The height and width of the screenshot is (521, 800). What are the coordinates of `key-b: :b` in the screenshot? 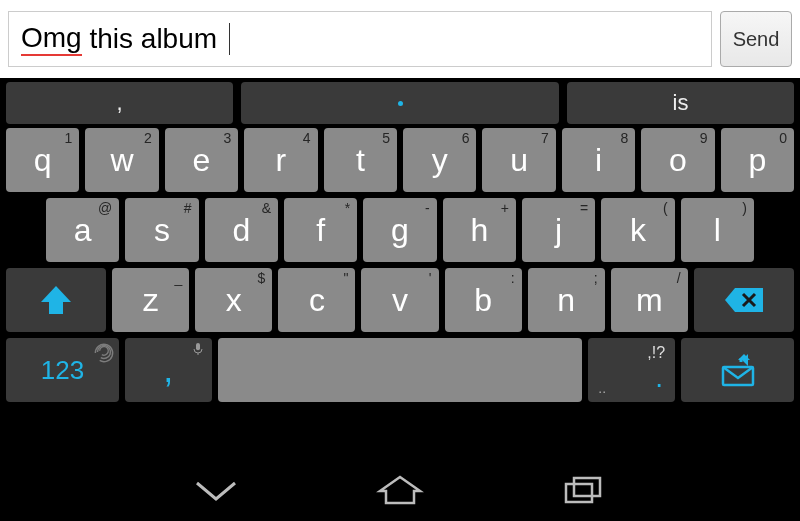 It's located at (484, 300).